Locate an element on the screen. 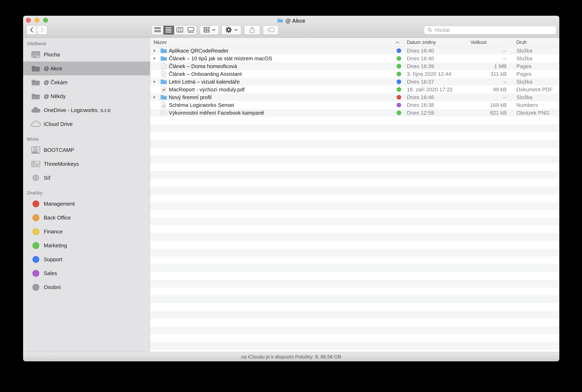  sidebar-item-label: Plocha is located at coordinates (52, 54).